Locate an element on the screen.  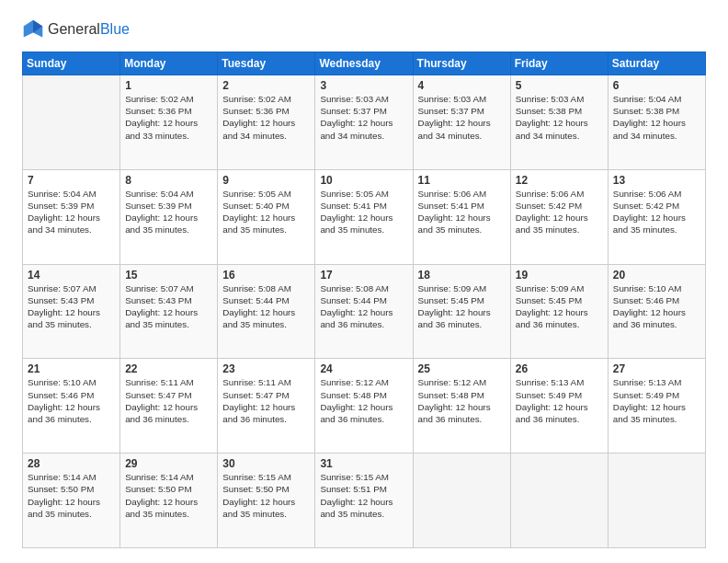
calendar-cell: 9Sunrise: 5:05 AM Sunset: 5:40 PM Daylig… is located at coordinates (267, 217).